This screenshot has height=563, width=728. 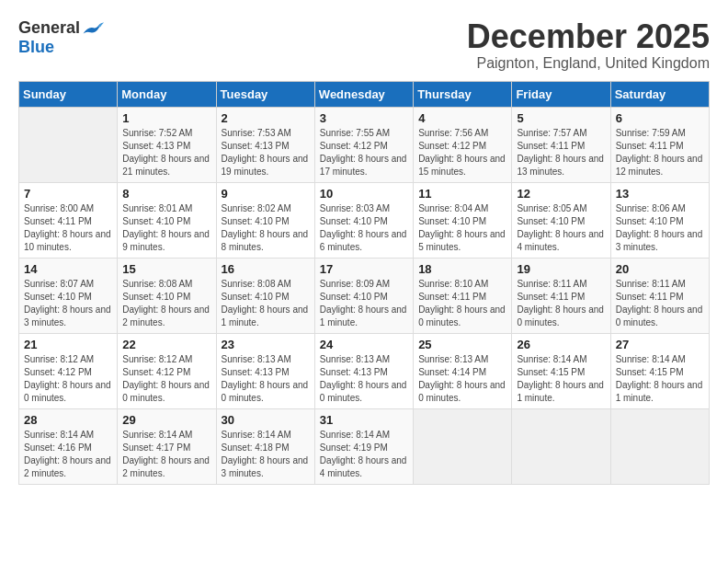 What do you see at coordinates (265, 446) in the screenshot?
I see `calendar-cell: 30Sunrise: 8:14 AMSunset: 4:18 PMDayligh…` at bounding box center [265, 446].